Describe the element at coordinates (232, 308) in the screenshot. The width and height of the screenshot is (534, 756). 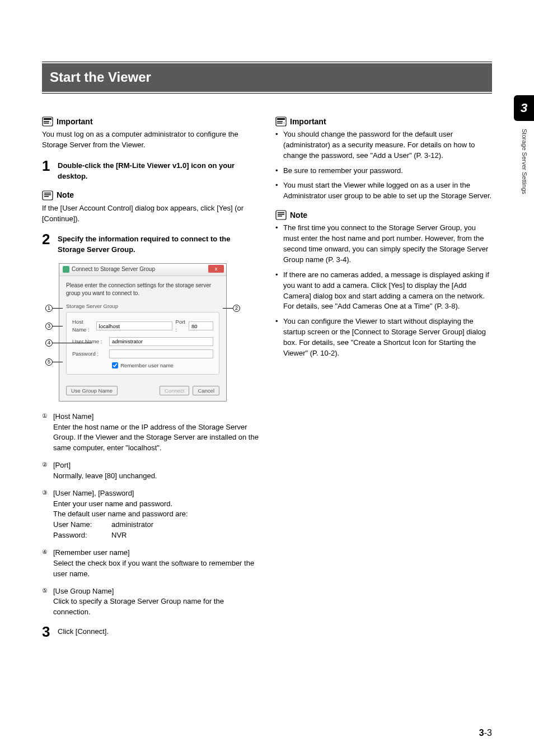
I see `annotation-2: 2` at that location.